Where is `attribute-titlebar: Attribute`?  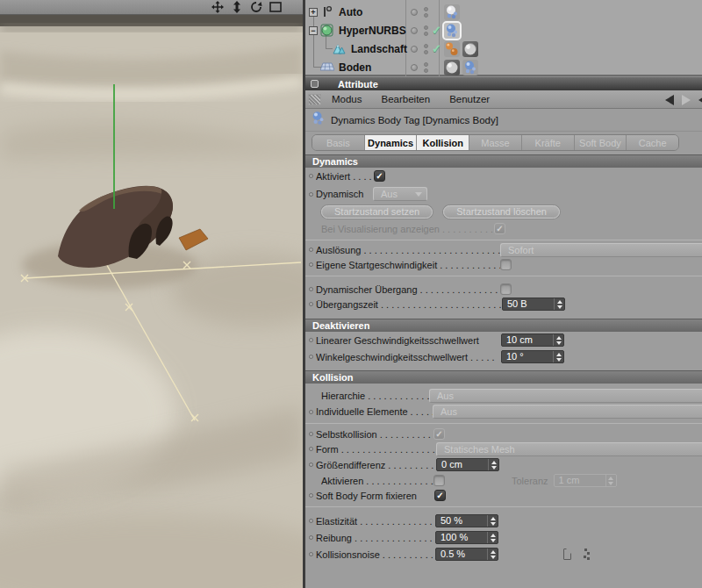
attribute-titlebar: Attribute is located at coordinates (504, 83).